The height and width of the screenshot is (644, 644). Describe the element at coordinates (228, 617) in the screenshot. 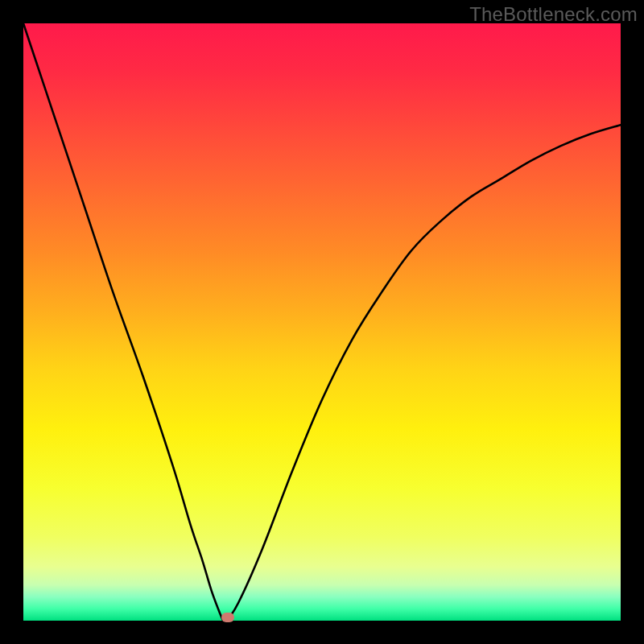

I see `optimum-marker` at that location.